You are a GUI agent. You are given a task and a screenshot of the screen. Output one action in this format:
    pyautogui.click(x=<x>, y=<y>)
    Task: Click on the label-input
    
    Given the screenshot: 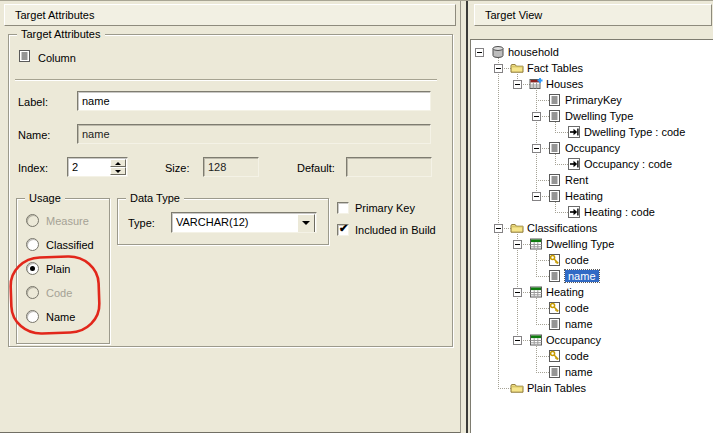 What is the action you would take?
    pyautogui.click(x=254, y=101)
    